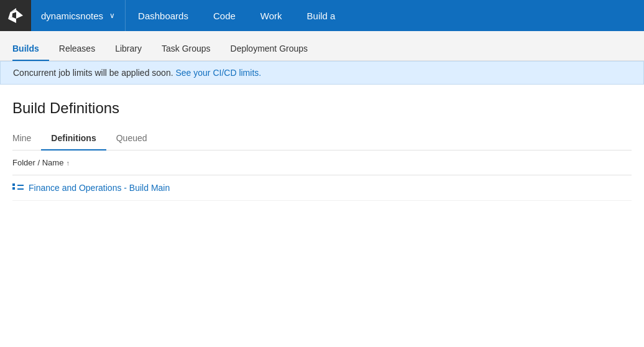 This screenshot has width=644, height=347. What do you see at coordinates (99, 188) in the screenshot?
I see `build-definition-link: Finance and Operations - Build Main` at bounding box center [99, 188].